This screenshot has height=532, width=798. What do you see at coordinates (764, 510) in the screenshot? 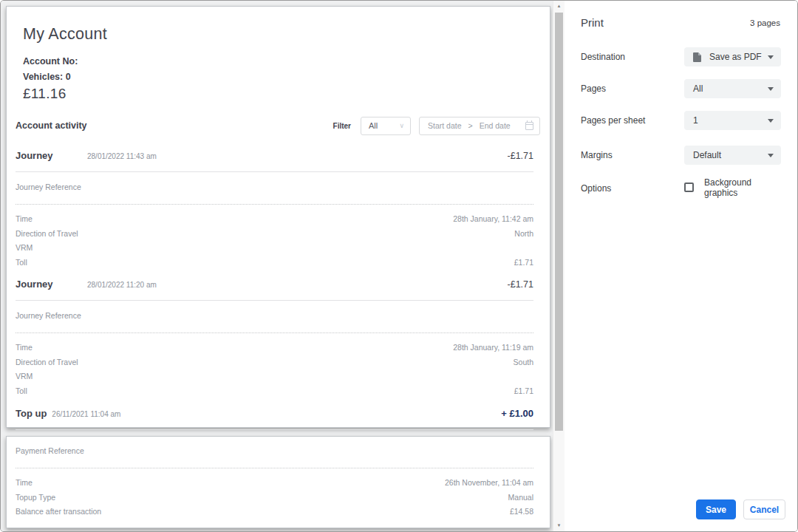
I see `cancel-button: Cancel` at bounding box center [764, 510].